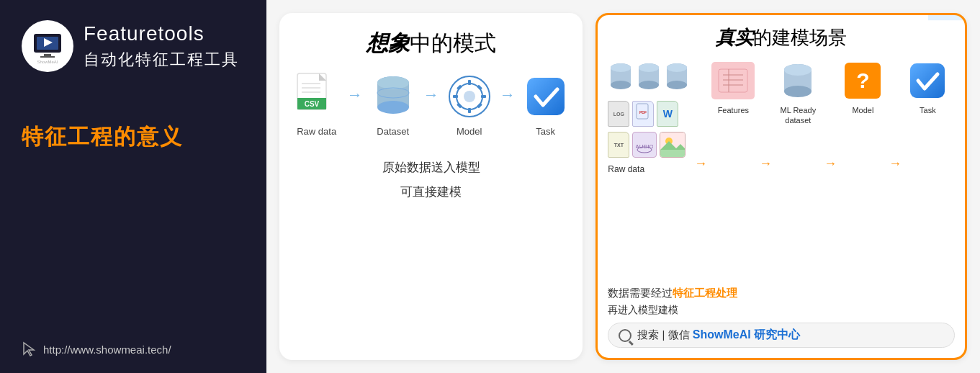 The width and height of the screenshot is (980, 373). Describe the element at coordinates (625, 336) in the screenshot. I see `search-icon` at that location.